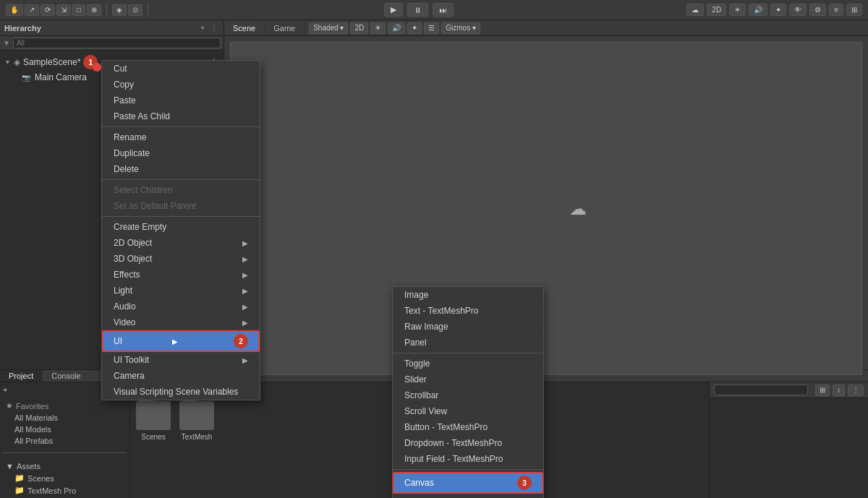 Image resolution: width=868 pixels, height=498 pixels. I want to click on textmesh-asset: TextMesh, so click(197, 421).